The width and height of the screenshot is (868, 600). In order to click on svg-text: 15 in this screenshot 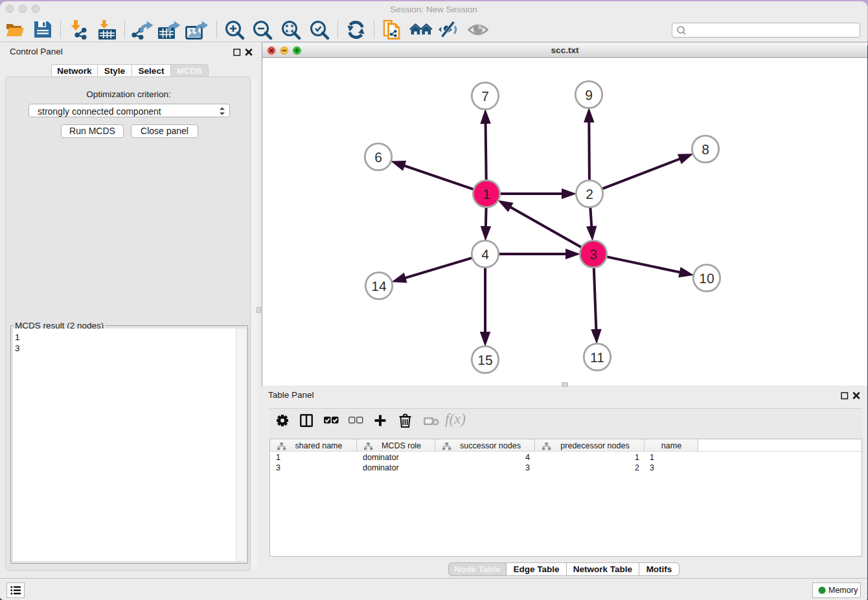, I will do `click(485, 360)`.